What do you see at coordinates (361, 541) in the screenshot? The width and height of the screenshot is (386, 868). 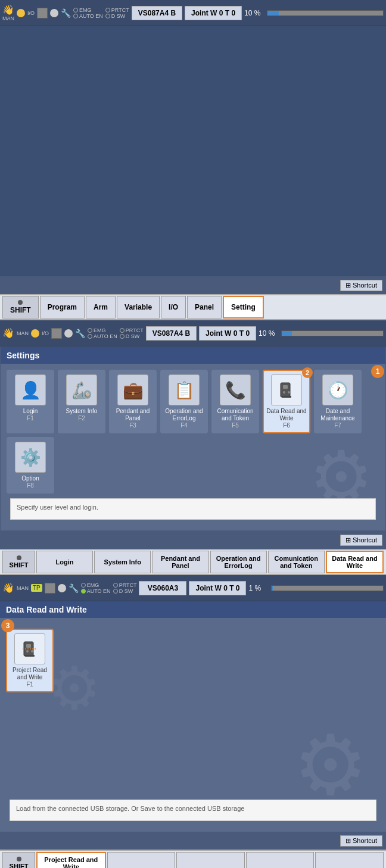 I see `shortcut-button-2: ⊞ Shortcut` at bounding box center [361, 541].